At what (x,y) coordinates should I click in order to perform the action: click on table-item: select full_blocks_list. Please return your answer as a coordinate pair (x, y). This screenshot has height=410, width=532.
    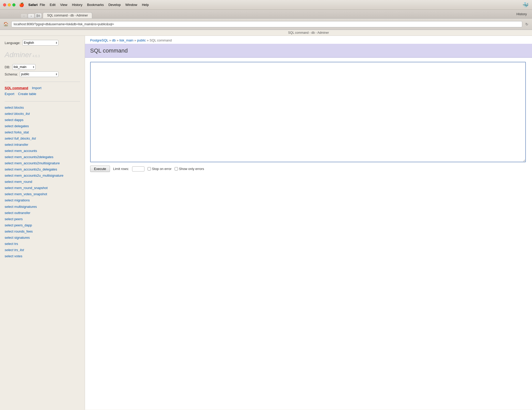
    Looking at the image, I should click on (42, 139).